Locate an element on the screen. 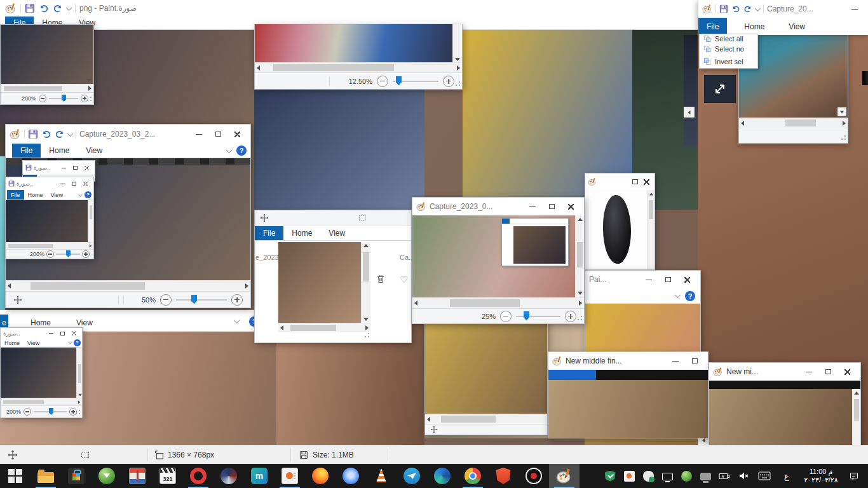  taskbar-firefox is located at coordinates (320, 476).